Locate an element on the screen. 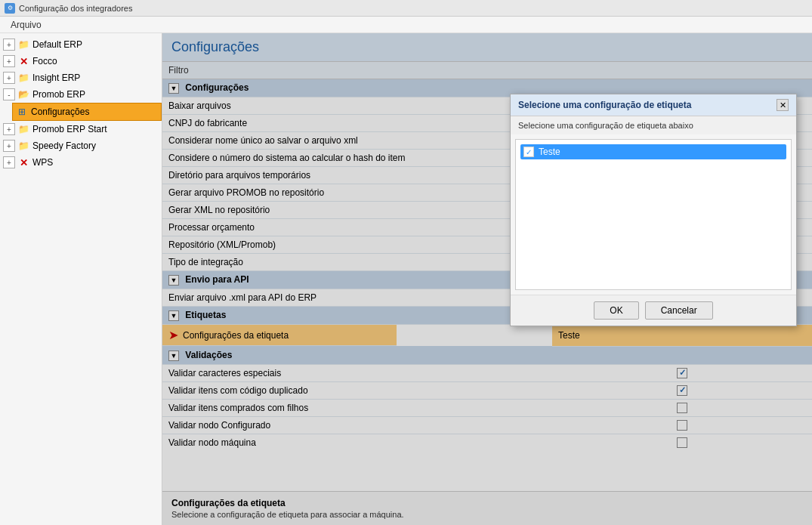  sidebar-label-wps: WPS is located at coordinates (42, 162).